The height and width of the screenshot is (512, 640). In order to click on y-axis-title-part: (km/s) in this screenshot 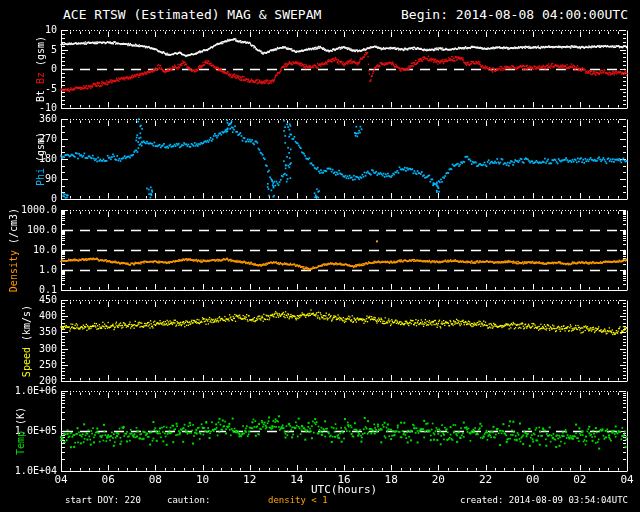, I will do `click(26, 325)`.